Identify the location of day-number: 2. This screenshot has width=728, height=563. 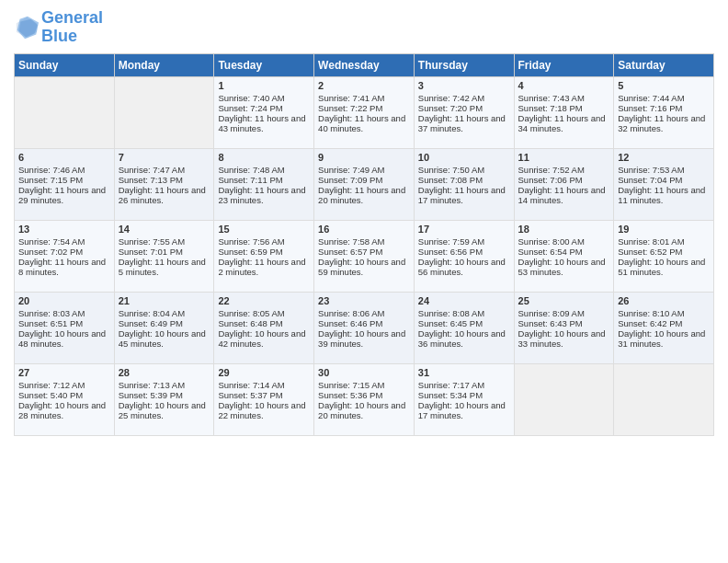
(364, 86).